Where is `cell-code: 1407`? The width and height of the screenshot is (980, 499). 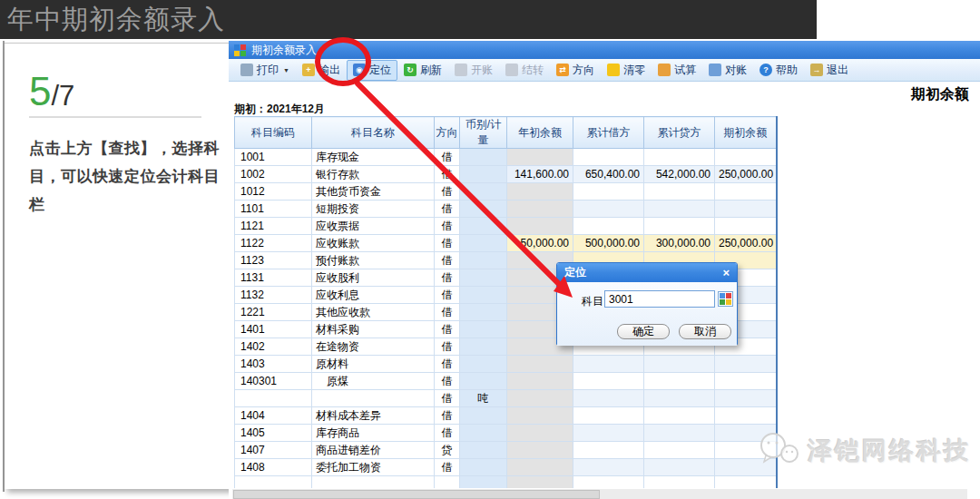
cell-code: 1407 is located at coordinates (274, 450).